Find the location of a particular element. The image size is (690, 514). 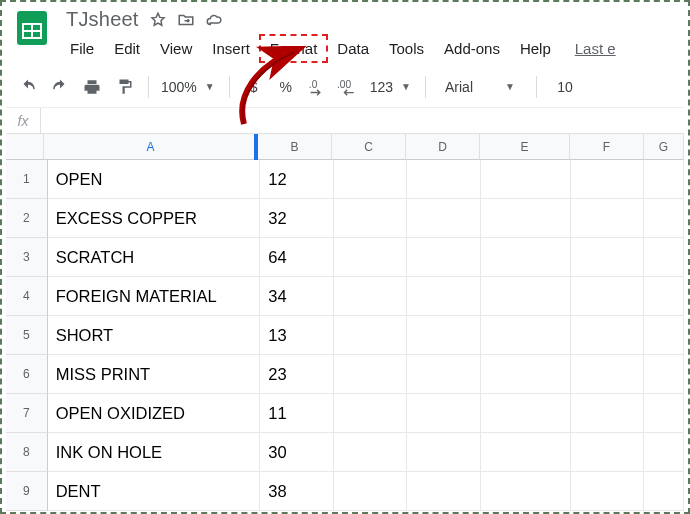

cell: SHORT is located at coordinates (154, 336).